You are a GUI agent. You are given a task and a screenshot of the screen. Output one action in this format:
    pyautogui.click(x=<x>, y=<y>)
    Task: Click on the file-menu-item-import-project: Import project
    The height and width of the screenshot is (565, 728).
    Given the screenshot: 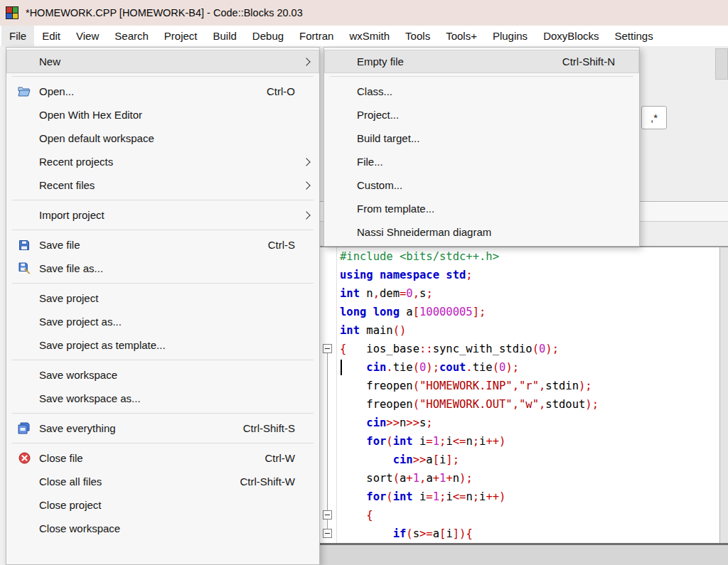 What is the action you would take?
    pyautogui.click(x=163, y=215)
    